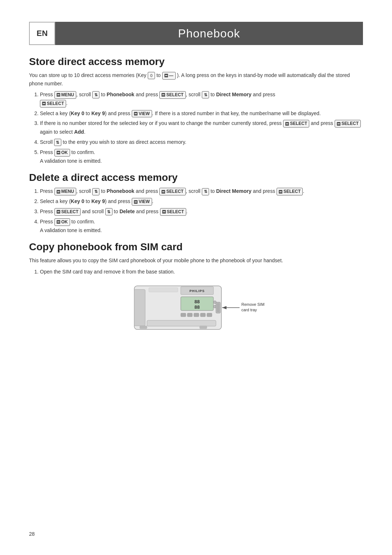 This screenshot has height=555, width=392. I want to click on scroll-icon-5: ⇅, so click(205, 192).